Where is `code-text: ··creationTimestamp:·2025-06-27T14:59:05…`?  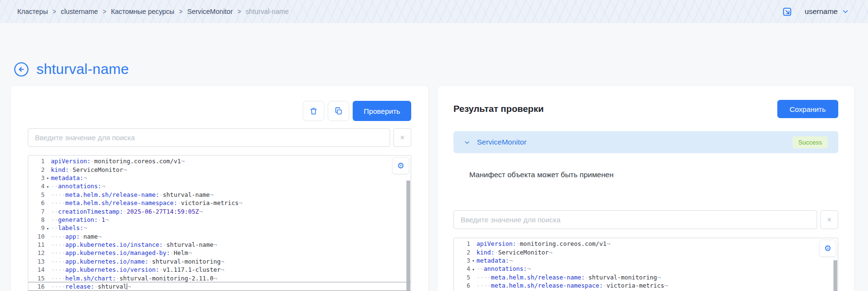
code-text: ··creationTimestamp:·2025-06-27T14:59:05… is located at coordinates (127, 211).